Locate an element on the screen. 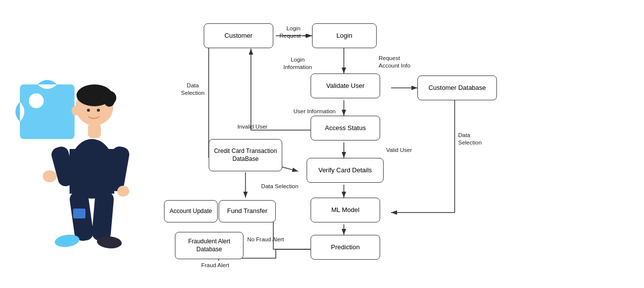  fraud-db-box: Fraudulent Alert Database is located at coordinates (209, 245).